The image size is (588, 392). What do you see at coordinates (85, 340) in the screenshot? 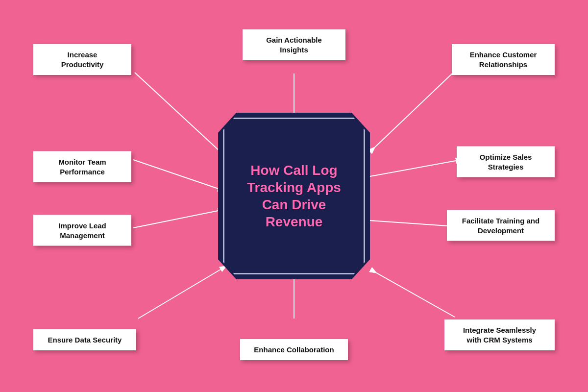
I see `box-ensure-security: Ensure Data Security` at bounding box center [85, 340].